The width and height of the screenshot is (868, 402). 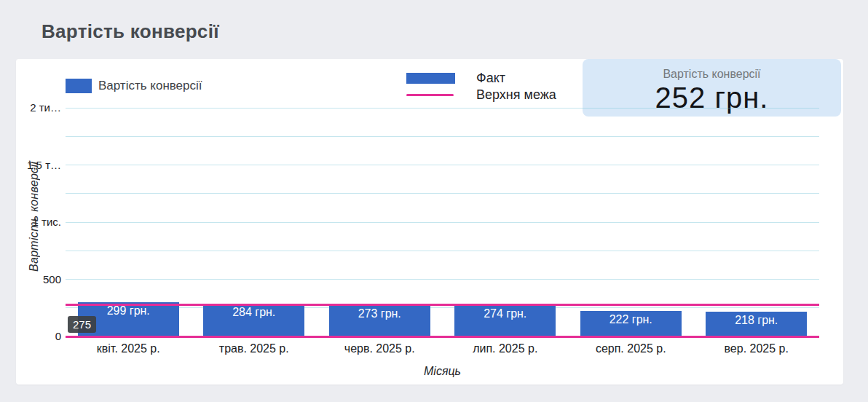 I want to click on x-axis-labels: квіт. 2025 р. трав. 2025 р. черв. 2025 р…, so click(x=443, y=349).